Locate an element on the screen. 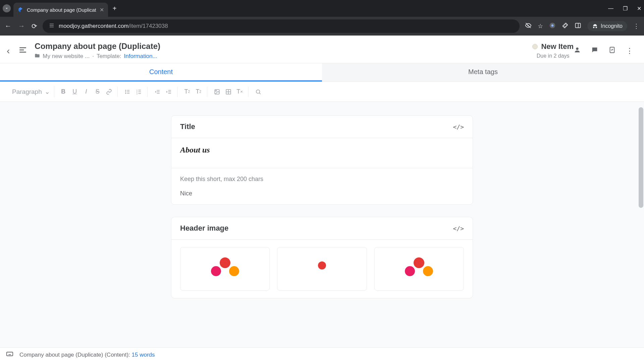 Image resolution: width=644 pixels, height=362 pixels. field-label: Header image is located at coordinates (204, 228).